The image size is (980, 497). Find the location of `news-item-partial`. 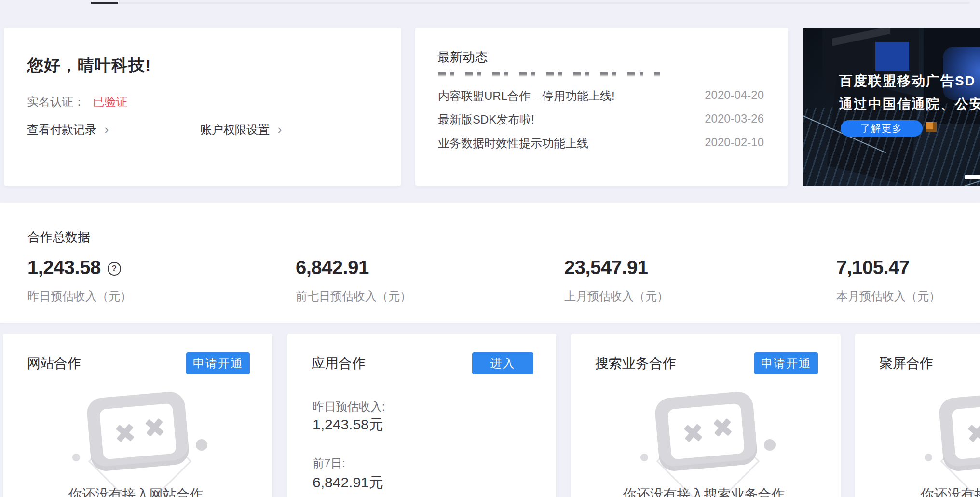

news-item-partial is located at coordinates (549, 74).